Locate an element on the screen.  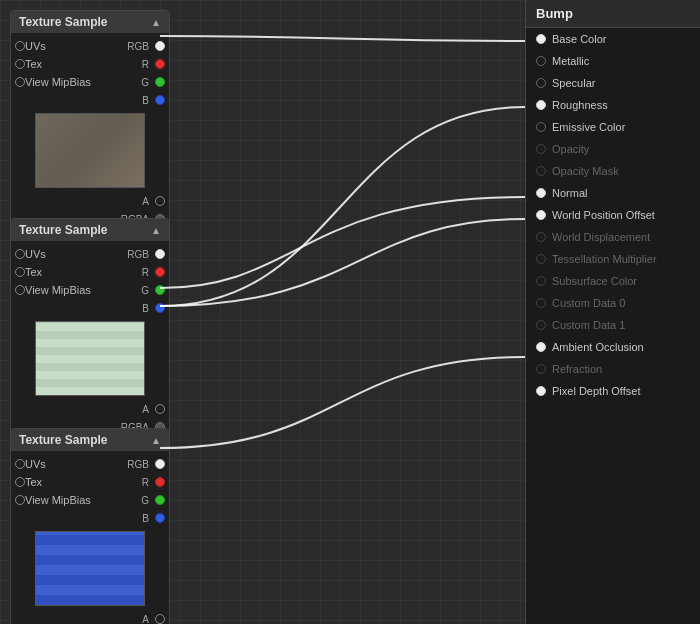
node-1-body: UVs RGB Tex R View MipBias G B A is located at coordinates (90, 132).